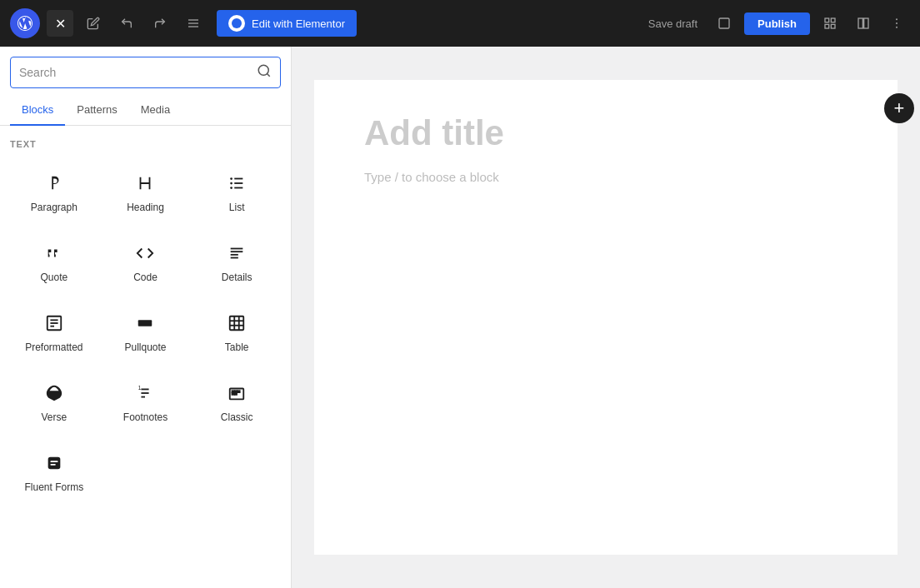  I want to click on block-item-quote: Quote, so click(54, 262).